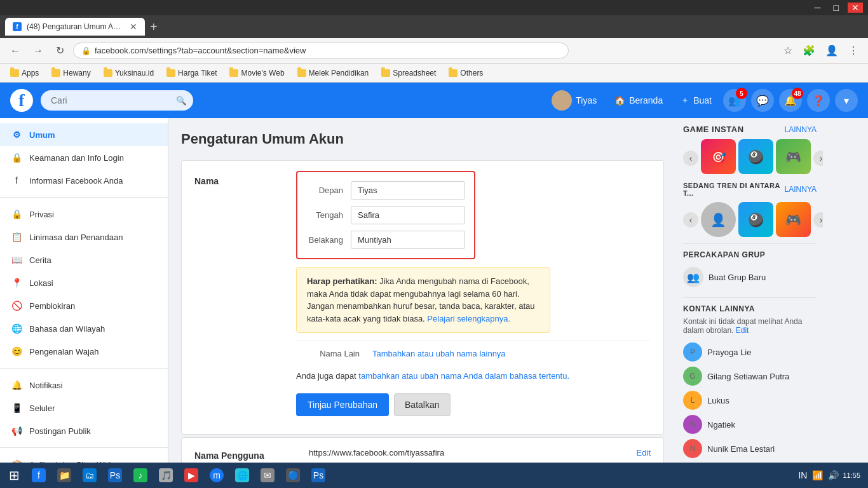  What do you see at coordinates (718, 156) in the screenshot?
I see `game-thumb-1: 🎯` at bounding box center [718, 156].